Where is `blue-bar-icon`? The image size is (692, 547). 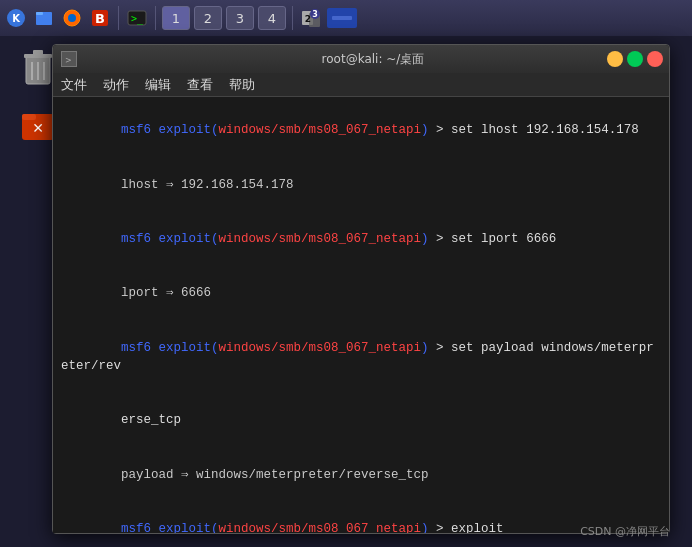
blue-bar-icon is located at coordinates (342, 18).